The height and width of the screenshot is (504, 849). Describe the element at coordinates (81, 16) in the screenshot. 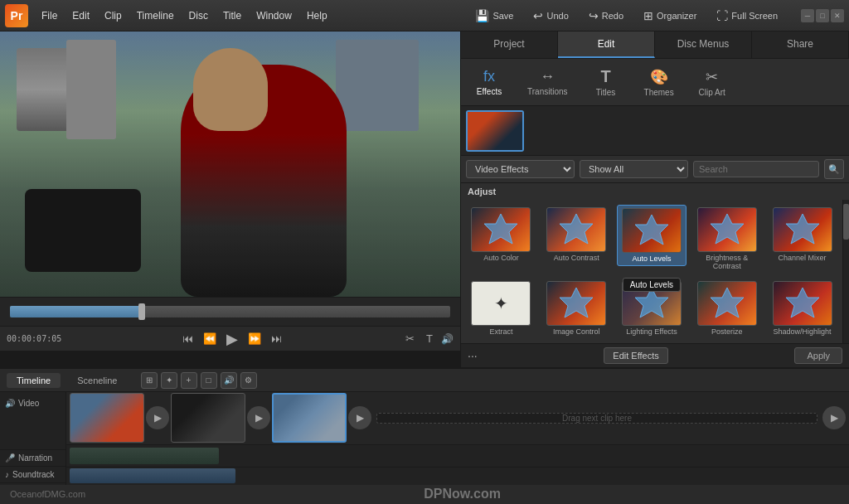

I see `menu-item-edit: Edit` at that location.